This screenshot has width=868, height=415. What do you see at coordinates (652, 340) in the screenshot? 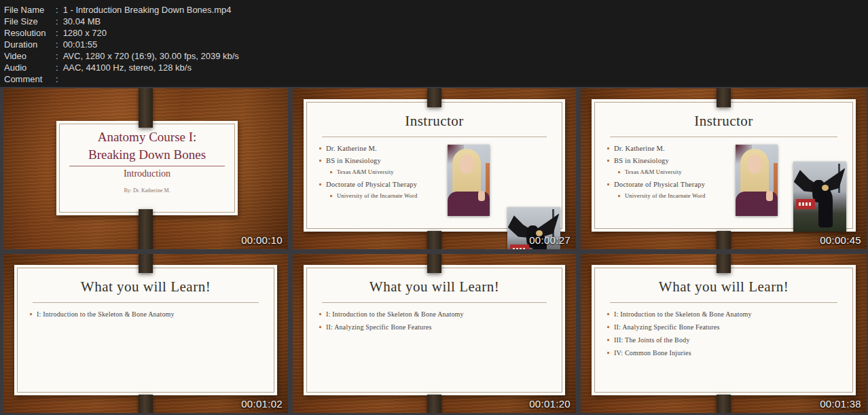
I see `bullet-text: III: The Joints of the Body` at bounding box center [652, 340].